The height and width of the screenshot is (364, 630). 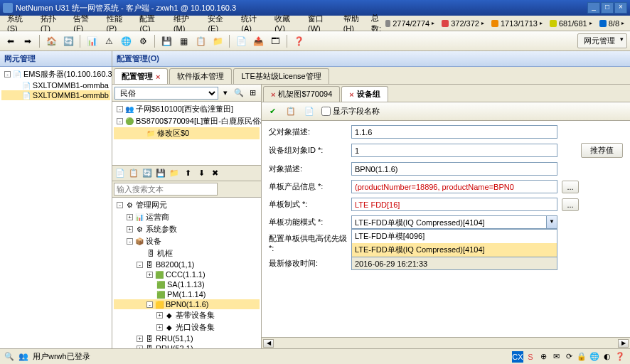 What do you see at coordinates (252, 93) in the screenshot?
I see `expand-icon: ⊞` at bounding box center [252, 93].